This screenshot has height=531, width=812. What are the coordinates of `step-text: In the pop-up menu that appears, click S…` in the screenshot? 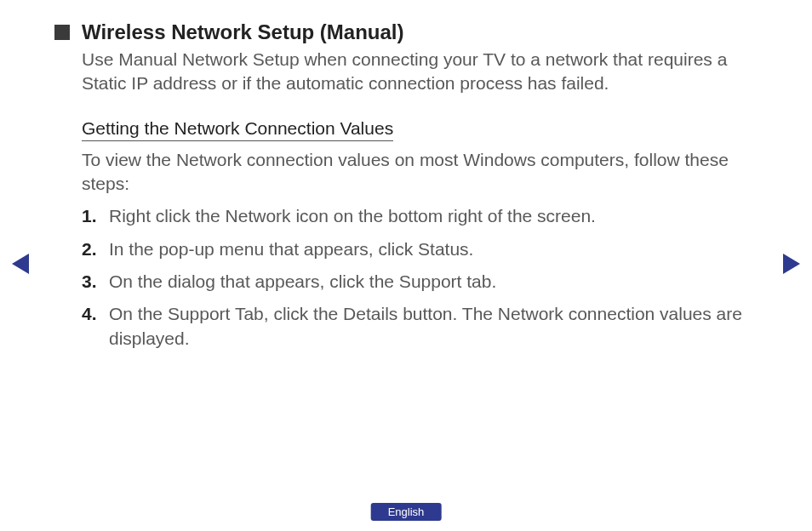 It's located at (427, 249).